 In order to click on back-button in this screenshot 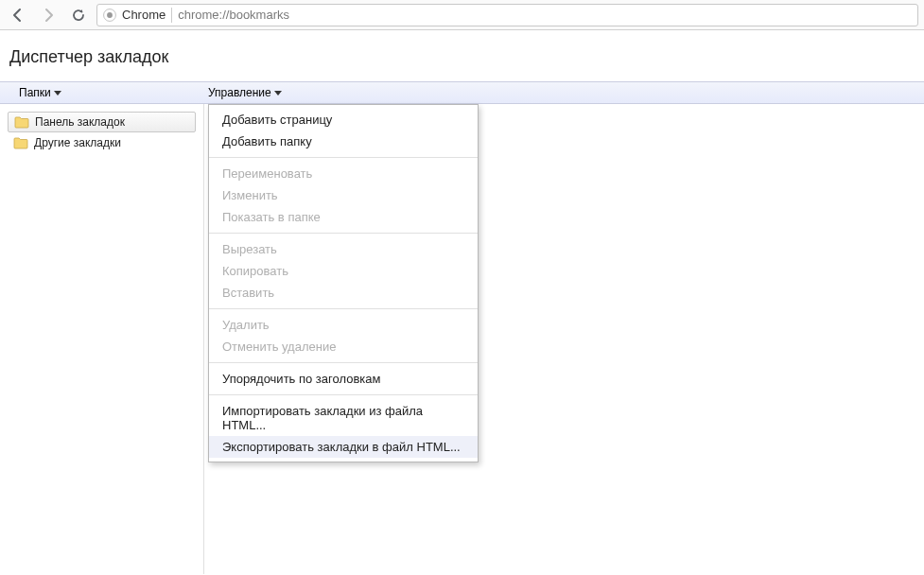, I will do `click(18, 15)`.